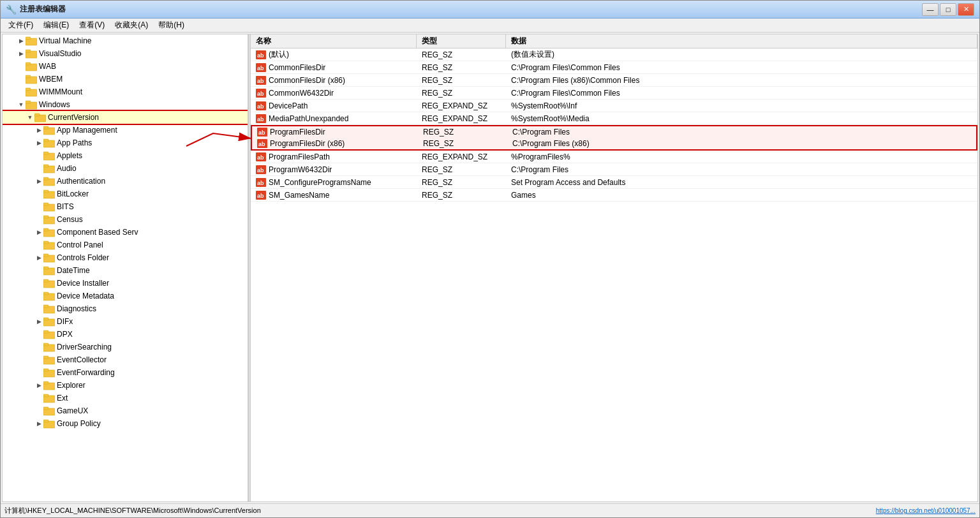  I want to click on tree-item-diagnostics: Diagnostics, so click(125, 309).